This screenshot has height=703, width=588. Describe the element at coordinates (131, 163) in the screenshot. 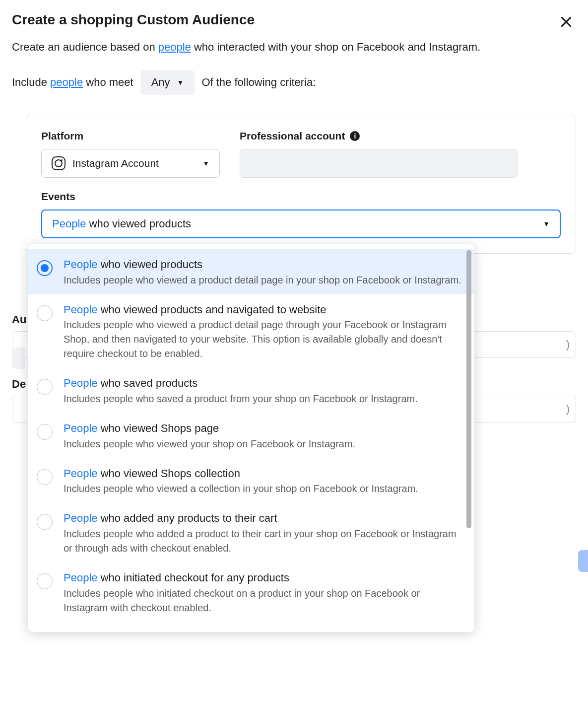

I see `platform-dropdown: Instagram Account ▼` at that location.